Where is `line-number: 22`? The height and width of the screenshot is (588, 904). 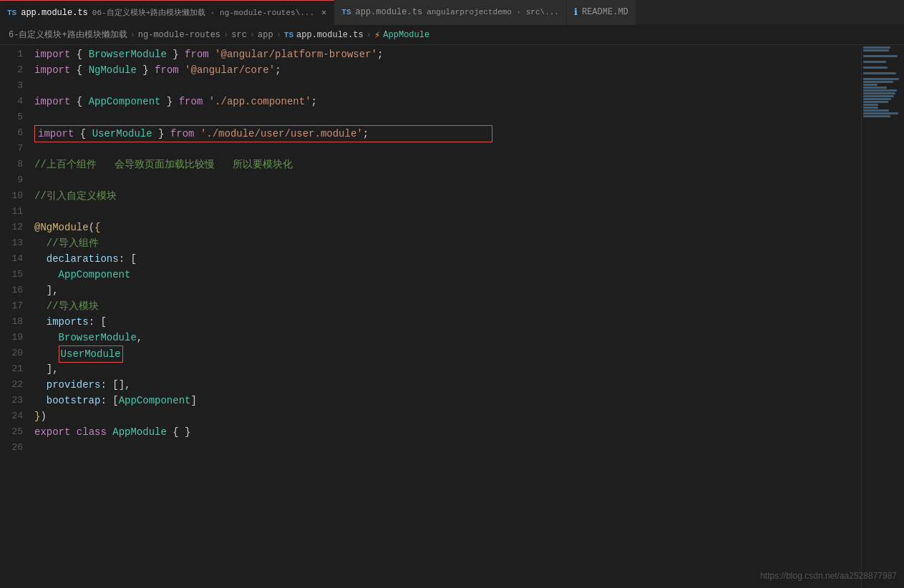 line-number: 22 is located at coordinates (14, 385).